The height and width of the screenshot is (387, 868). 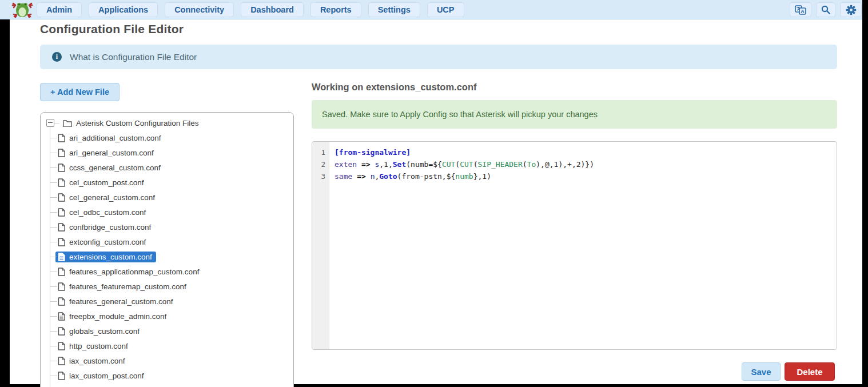 What do you see at coordinates (106, 376) in the screenshot?
I see `tree-item-label: iax_custom_post.conf` at bounding box center [106, 376].